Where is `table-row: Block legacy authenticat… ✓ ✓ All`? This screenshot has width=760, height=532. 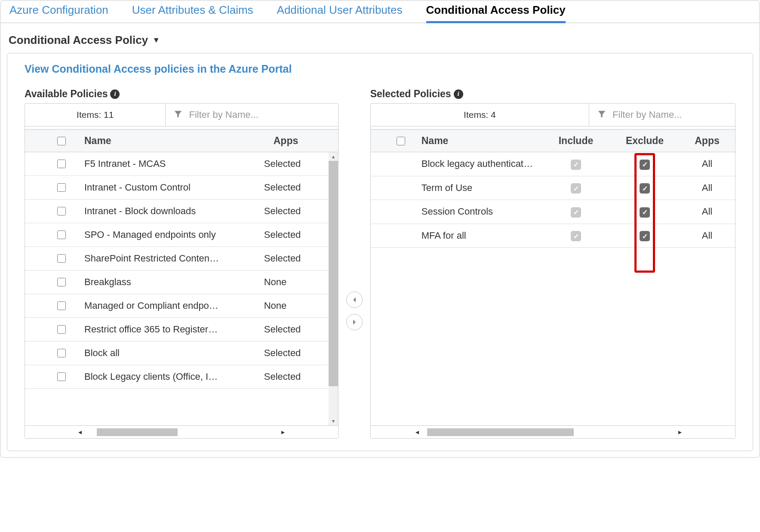 table-row: Block legacy authenticat… ✓ ✓ All is located at coordinates (553, 164).